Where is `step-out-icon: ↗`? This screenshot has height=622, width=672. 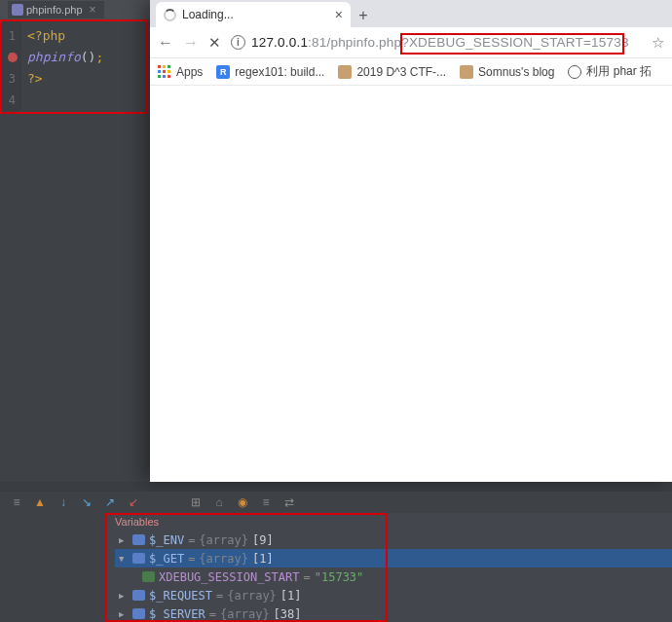
step-out-icon: ↗ is located at coordinates (110, 502).